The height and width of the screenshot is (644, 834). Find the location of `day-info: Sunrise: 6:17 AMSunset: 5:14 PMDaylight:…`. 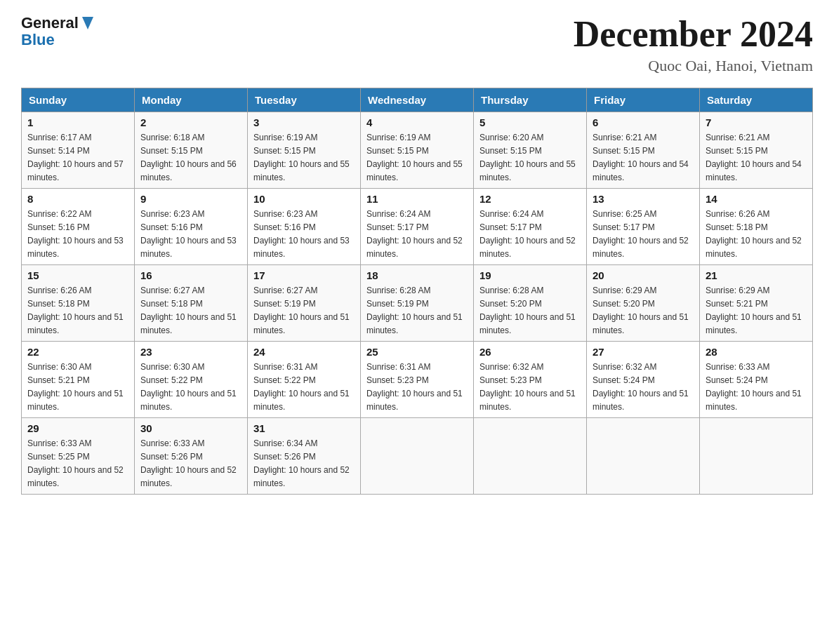

day-info: Sunrise: 6:17 AMSunset: 5:14 PMDaylight:… is located at coordinates (76, 157).